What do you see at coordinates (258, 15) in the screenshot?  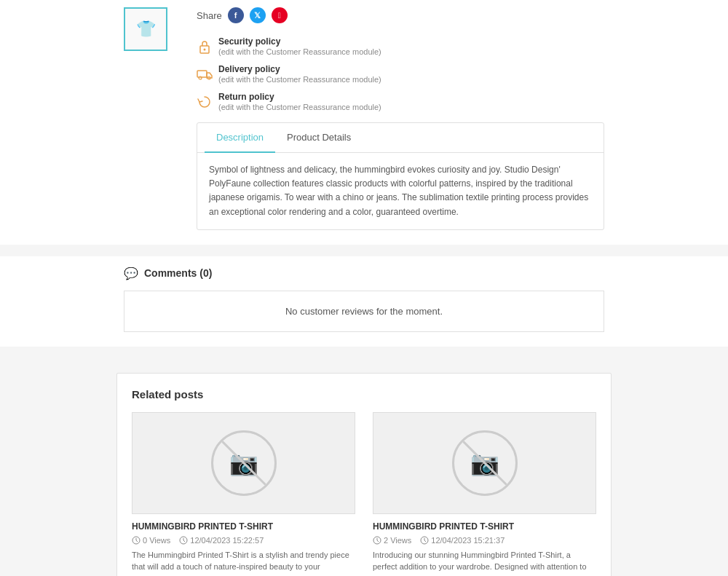 I see `twitter-share-button: 𝕏` at bounding box center [258, 15].